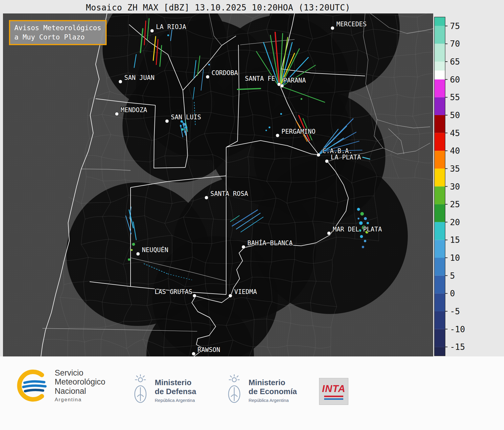 The width and height of the screenshot is (504, 430). Describe the element at coordinates (260, 79) in the screenshot. I see `city-label: SANTA FE` at that location.